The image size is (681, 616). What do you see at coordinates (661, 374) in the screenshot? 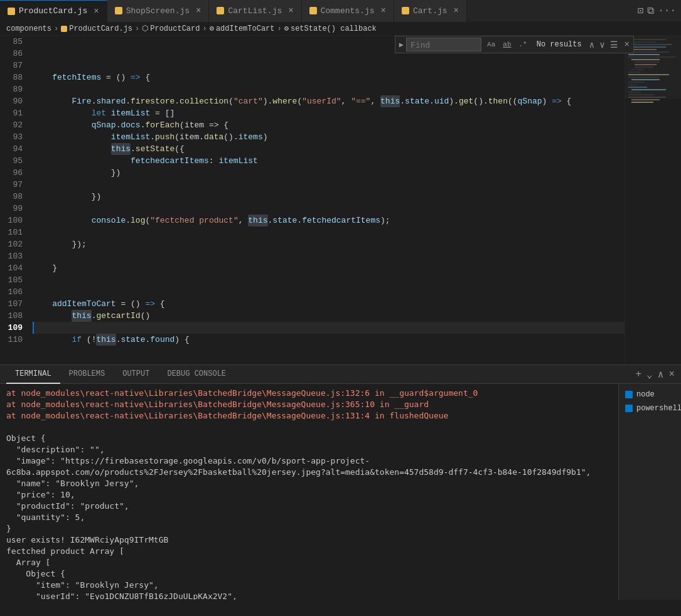
I see `terminal-maximize-btn: ∧` at bounding box center [661, 374].